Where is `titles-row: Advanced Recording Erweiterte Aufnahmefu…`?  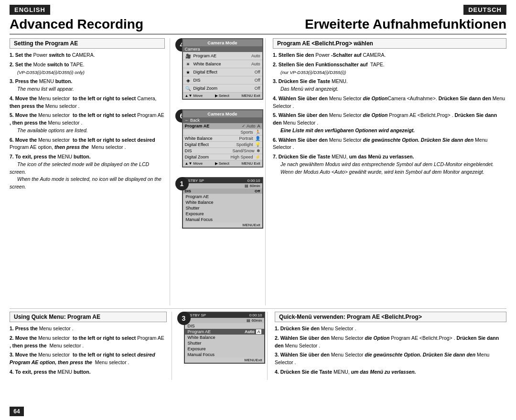
titles-row: Advanced Recording Erweiterte Aufnahmefu… is located at coordinates (258, 26).